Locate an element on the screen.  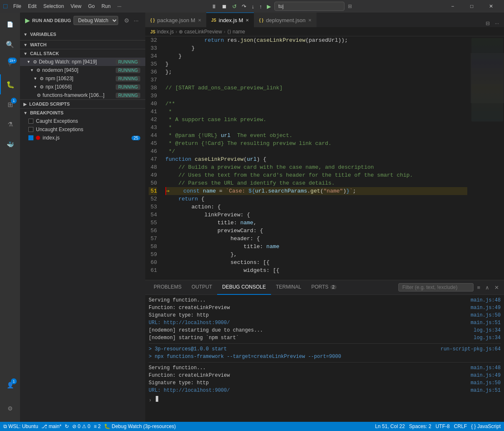
activity-source-control: ⑂ 1k+ is located at coordinates (10, 64).